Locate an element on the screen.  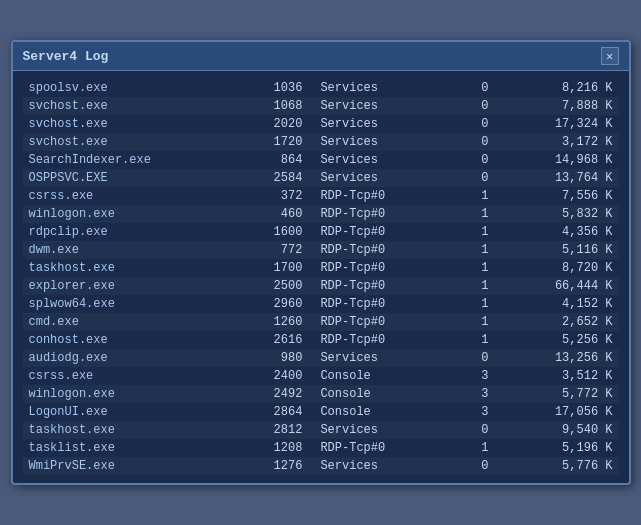
table-row: svchost.exe1068Services07,888 K is located at coordinates (321, 106).